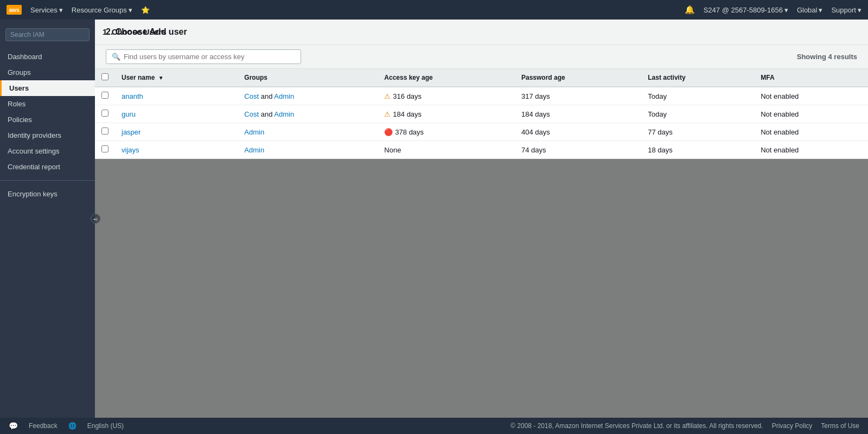  What do you see at coordinates (482, 114) in the screenshot?
I see `table-row: guruCost and Admin⚠184 days184 daysToday…` at bounding box center [482, 114].